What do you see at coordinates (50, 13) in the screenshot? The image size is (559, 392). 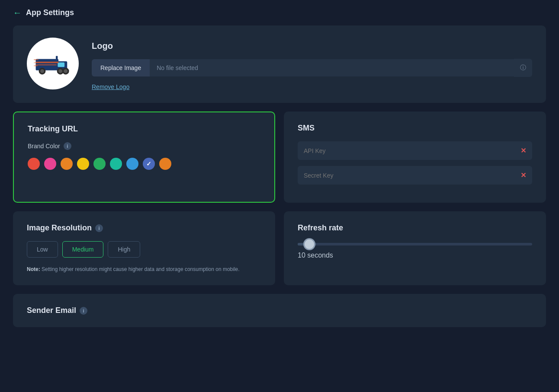 I see `page-title: App Settings` at bounding box center [50, 13].